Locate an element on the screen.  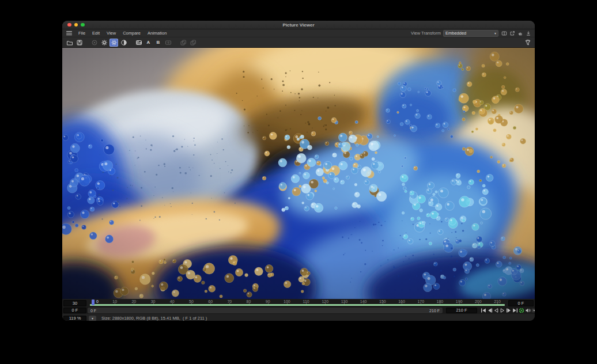
timeline: 30 0102030405060708090100110120130140150… is located at coordinates (298, 310).